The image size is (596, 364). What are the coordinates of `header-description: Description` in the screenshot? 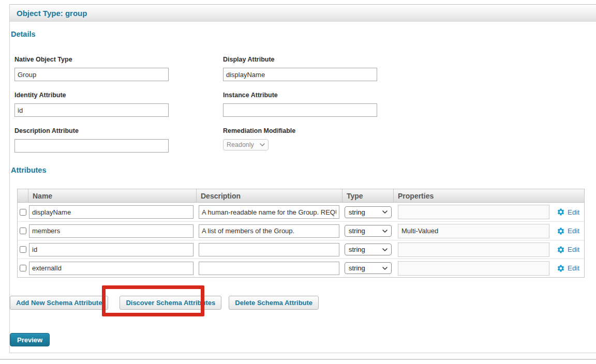 It's located at (269, 195).